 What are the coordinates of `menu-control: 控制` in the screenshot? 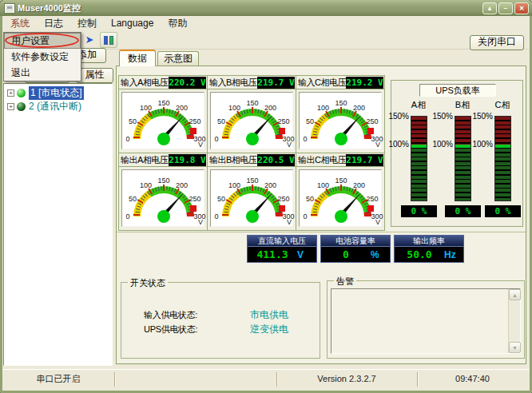 It's located at (87, 24).